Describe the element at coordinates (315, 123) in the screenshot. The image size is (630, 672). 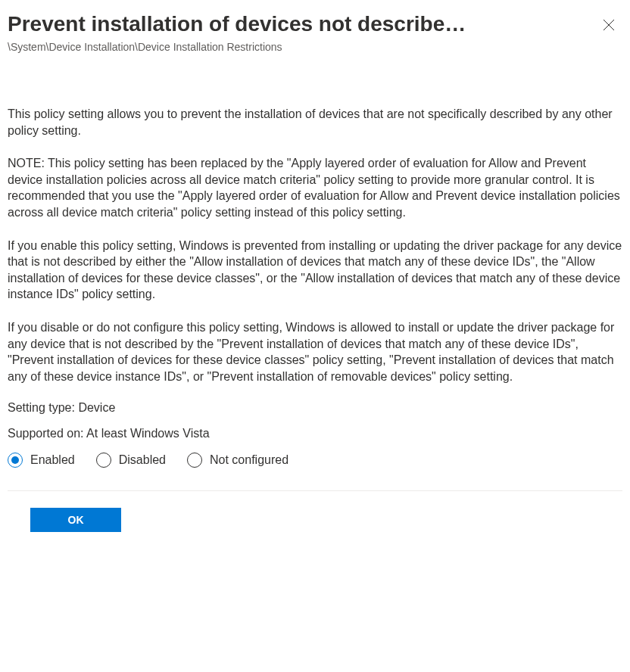
I see `description-paragraph: This policy setting allows you to preven…` at that location.